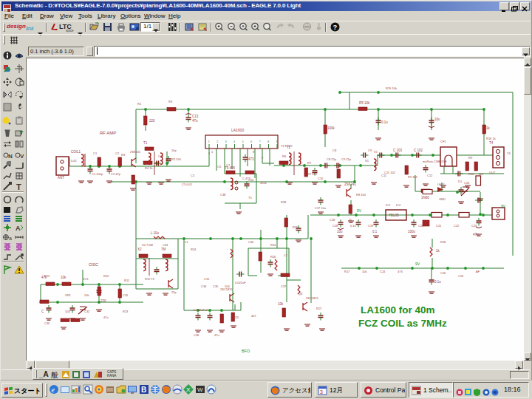  Describe the element at coordinates (273, 257) in the screenshot. I see `svg-text: R26` at that location.